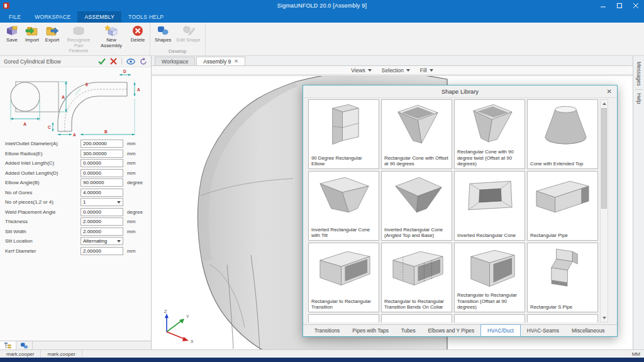  I want to click on svg-text: D, so click(125, 72).